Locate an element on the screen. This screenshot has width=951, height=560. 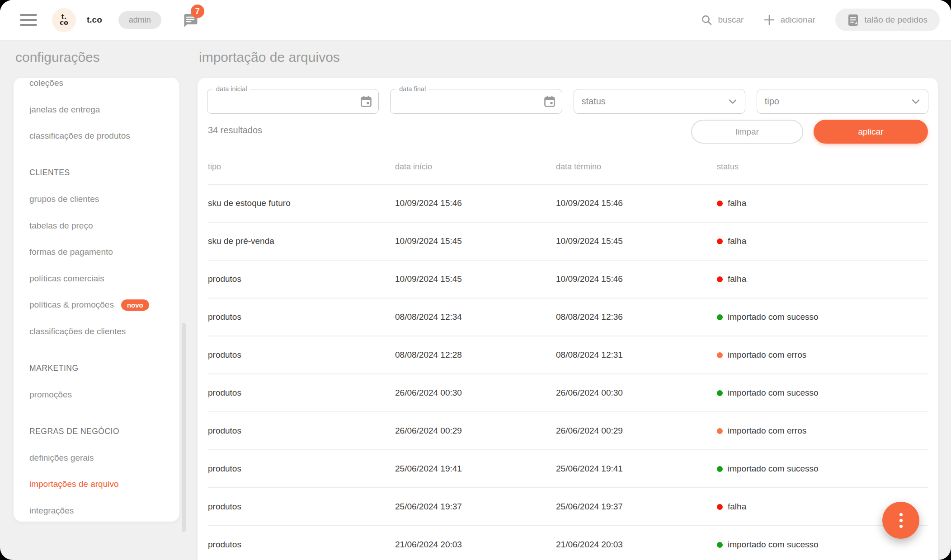
hamburger-menu-icon is located at coordinates (28, 20).